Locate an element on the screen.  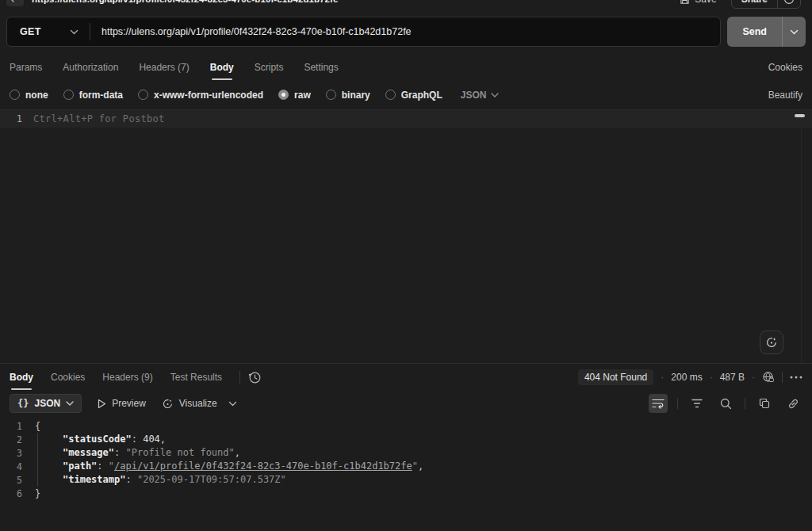
url-bar: GET https://ulens.org/api/v1/profile/0f4… is located at coordinates (363, 32).